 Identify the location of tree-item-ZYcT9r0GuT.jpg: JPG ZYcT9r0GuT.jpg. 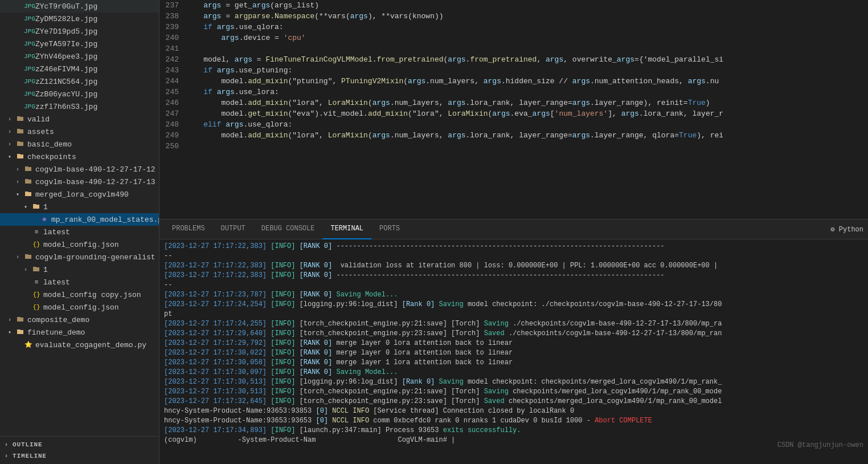
(80, 6).